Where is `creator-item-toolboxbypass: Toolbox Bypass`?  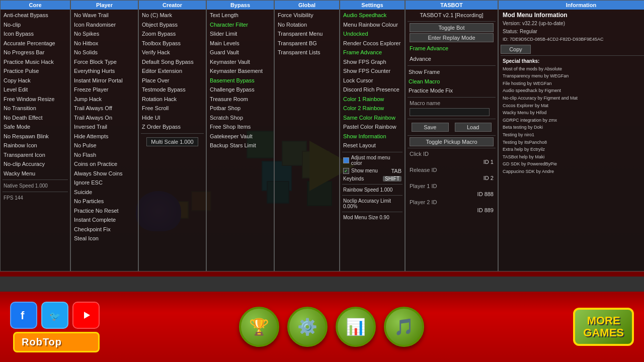 creator-item-toolboxbypass: Toolbox Bypass is located at coordinates (172, 43).